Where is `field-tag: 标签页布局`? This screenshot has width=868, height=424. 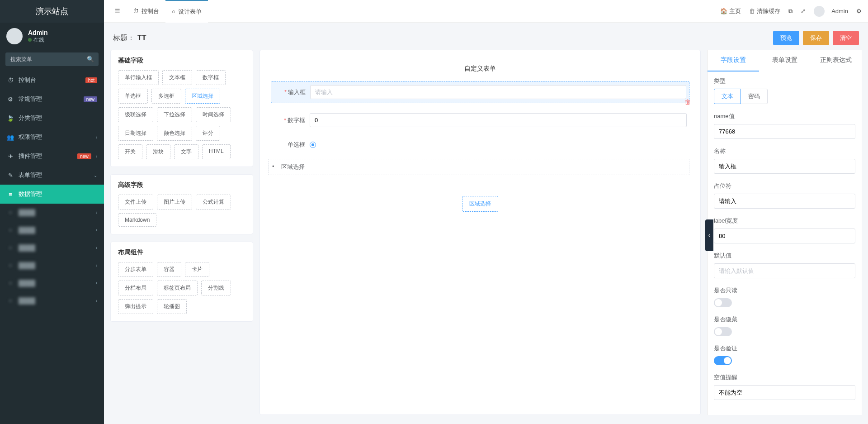 field-tag: 标签页布局 is located at coordinates (177, 288).